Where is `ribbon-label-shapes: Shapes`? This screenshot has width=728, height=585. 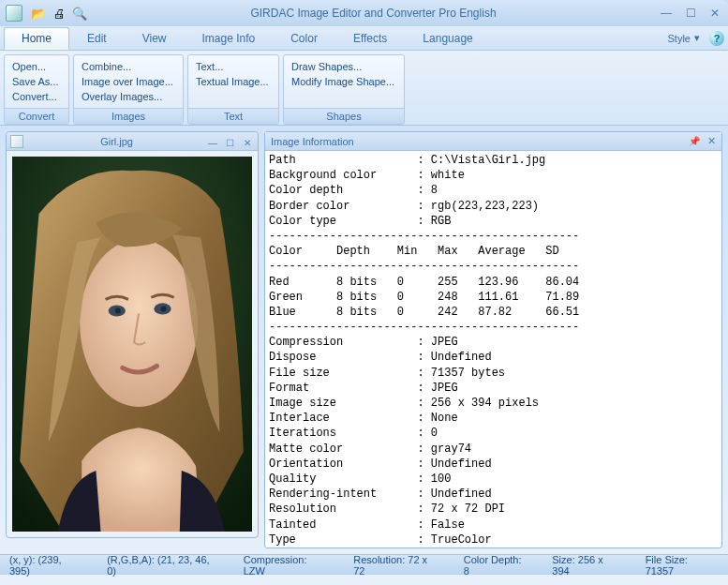 ribbon-label-shapes: Shapes is located at coordinates (344, 116).